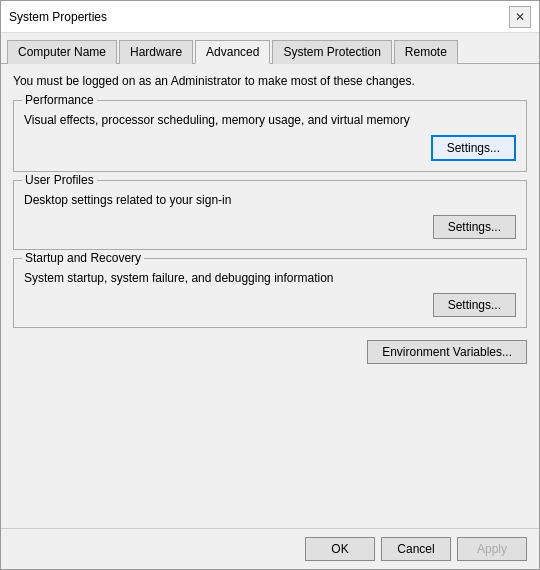 This screenshot has height=570, width=540. I want to click on environment-variables-button: Environment Variables..., so click(447, 352).